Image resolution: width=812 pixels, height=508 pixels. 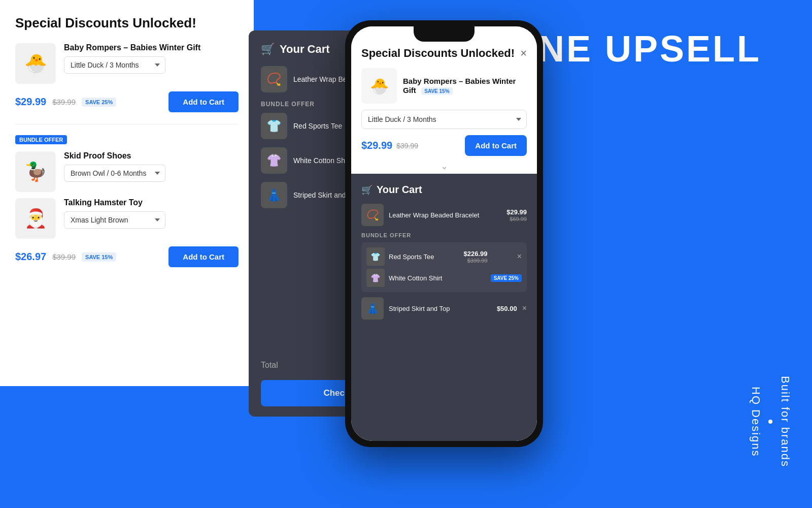 I want to click on phone-variant-select: Little Duck / 3 Months, so click(x=444, y=119).